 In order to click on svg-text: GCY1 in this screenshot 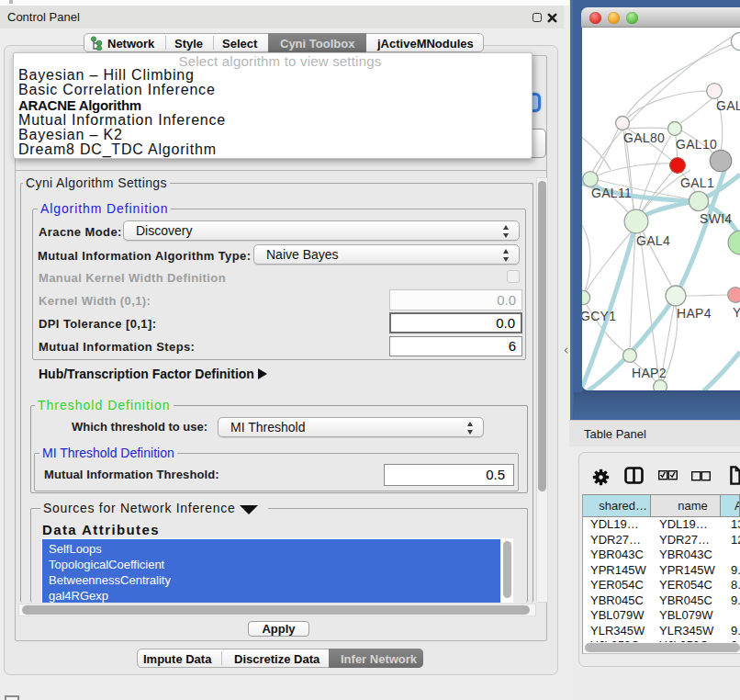, I will do `click(599, 316)`.